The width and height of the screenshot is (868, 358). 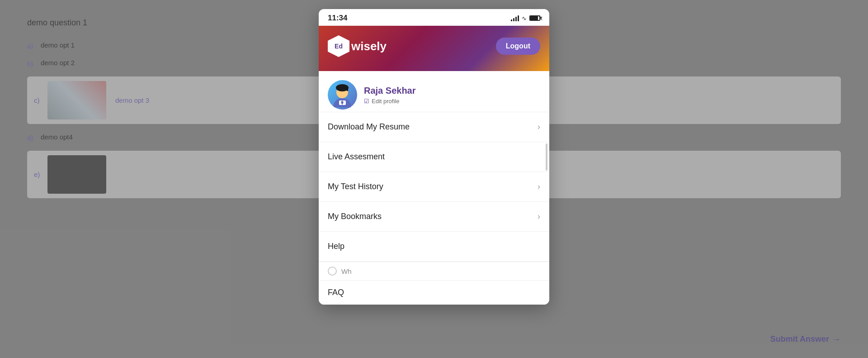 What do you see at coordinates (434, 271) in the screenshot?
I see `bottom-bar: Wh` at bounding box center [434, 271].